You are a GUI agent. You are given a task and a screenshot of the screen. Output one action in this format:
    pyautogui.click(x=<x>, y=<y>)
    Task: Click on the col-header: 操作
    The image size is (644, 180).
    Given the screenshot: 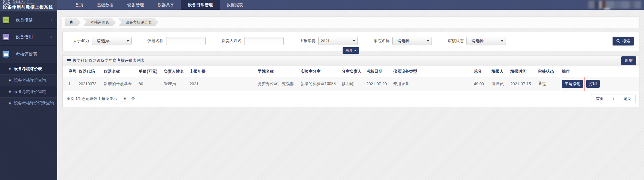 What is the action you would take?
    pyautogui.click(x=599, y=72)
    